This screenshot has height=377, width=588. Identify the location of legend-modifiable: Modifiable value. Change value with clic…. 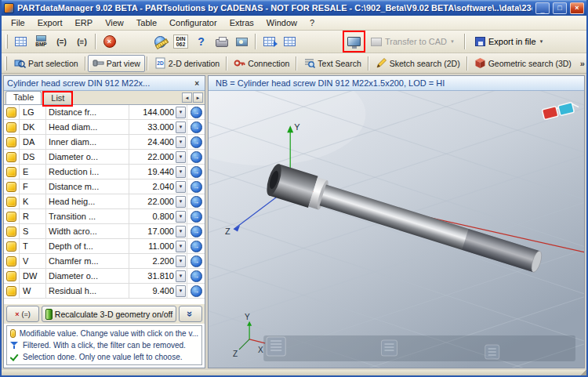
(104, 334).